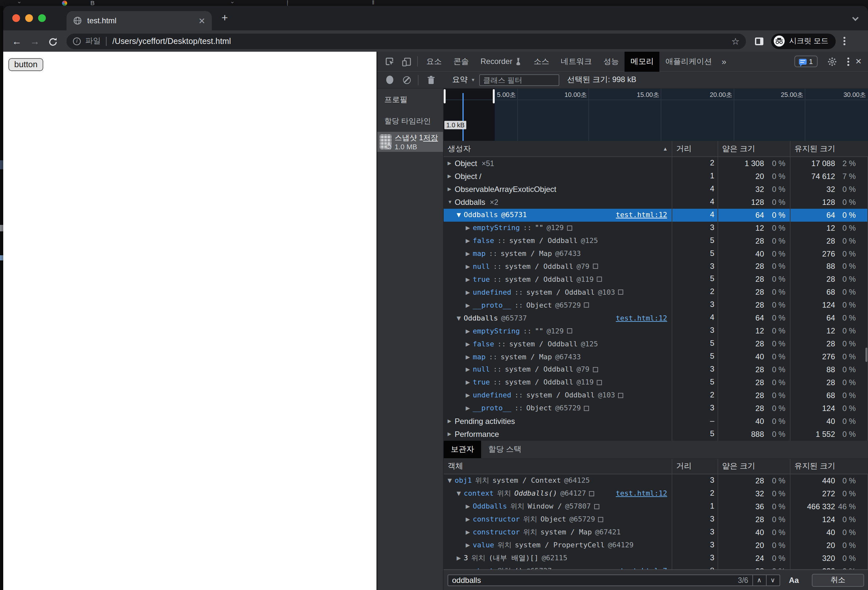  Describe the element at coordinates (406, 41) in the screenshot. I see `omnibox: i 파일 /Users/yceffort/Desktop/test.html ☆` at that location.